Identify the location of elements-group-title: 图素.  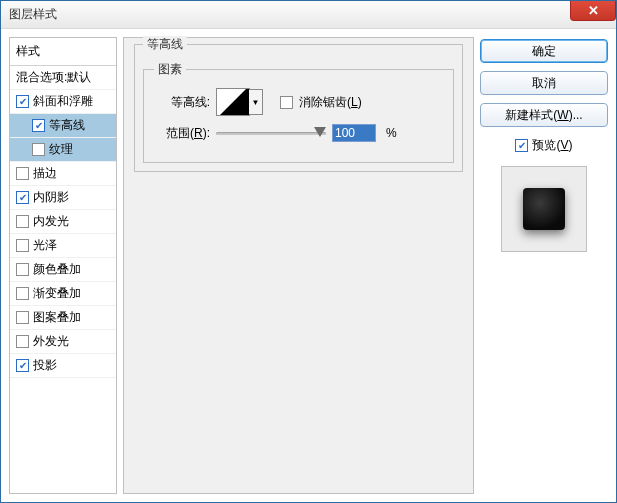
(170, 70).